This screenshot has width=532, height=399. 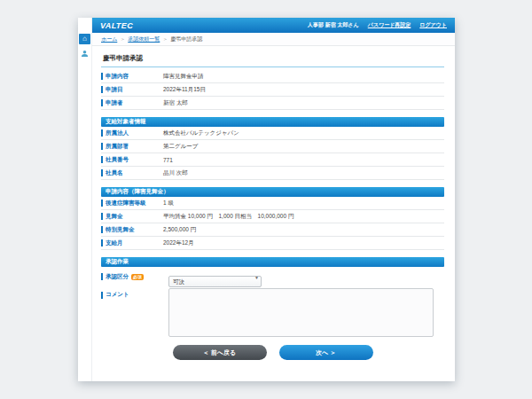 What do you see at coordinates (215, 277) in the screenshot?
I see `approval-select-wrap: 可決 ▼` at bounding box center [215, 277].